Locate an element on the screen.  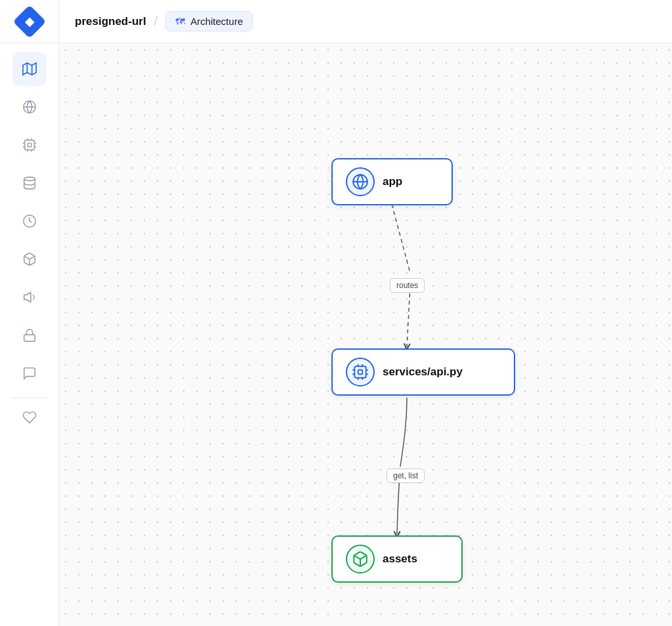
globe-node-icon is located at coordinates (360, 182).